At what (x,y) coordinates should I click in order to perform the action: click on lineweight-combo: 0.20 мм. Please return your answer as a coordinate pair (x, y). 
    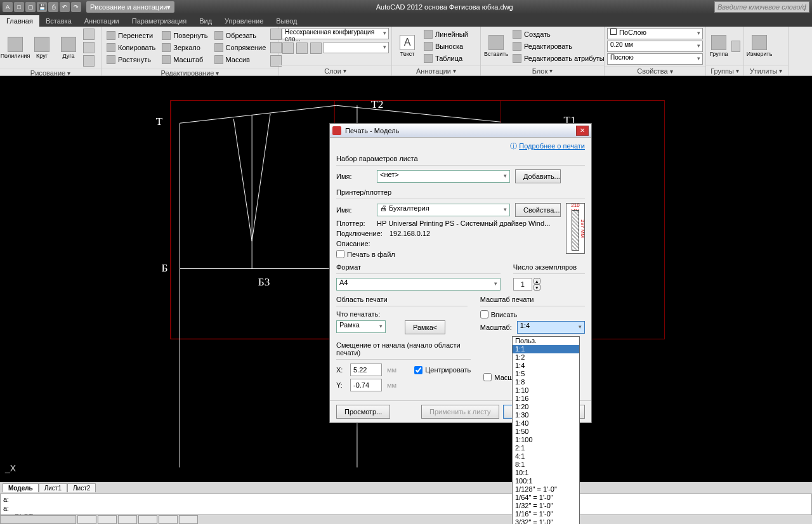
    Looking at the image, I should click on (655, 46).